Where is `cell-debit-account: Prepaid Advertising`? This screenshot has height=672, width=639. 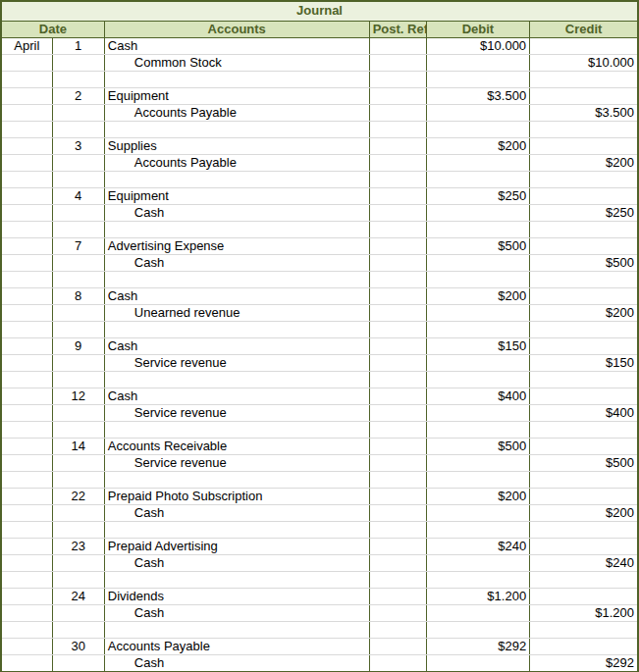 cell-debit-account: Prepaid Advertising is located at coordinates (237, 545).